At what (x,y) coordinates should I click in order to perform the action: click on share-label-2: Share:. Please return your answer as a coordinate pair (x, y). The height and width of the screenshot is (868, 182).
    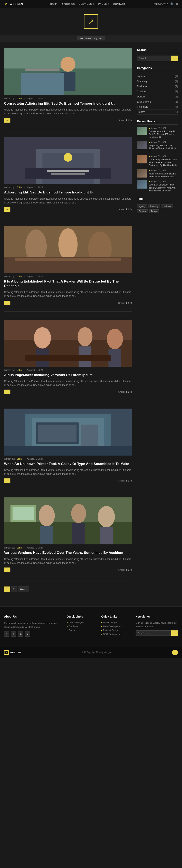
    Looking at the image, I should click on (122, 210).